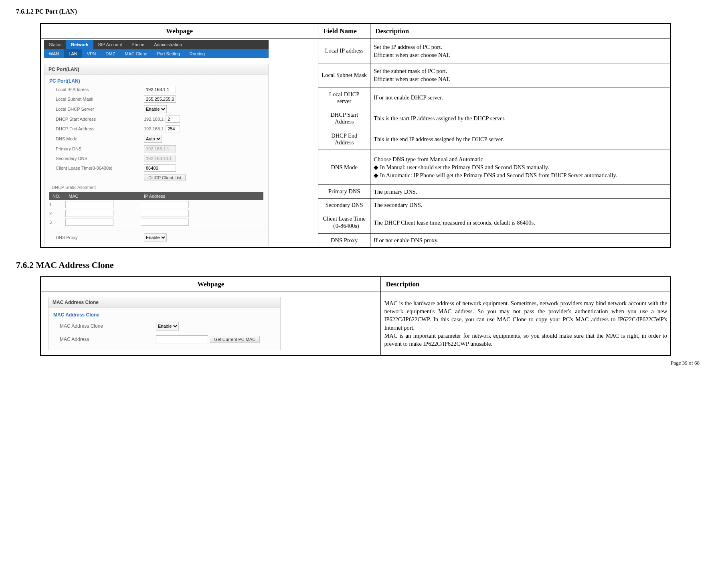  I want to click on allot-num-3: 3, so click(57, 222).